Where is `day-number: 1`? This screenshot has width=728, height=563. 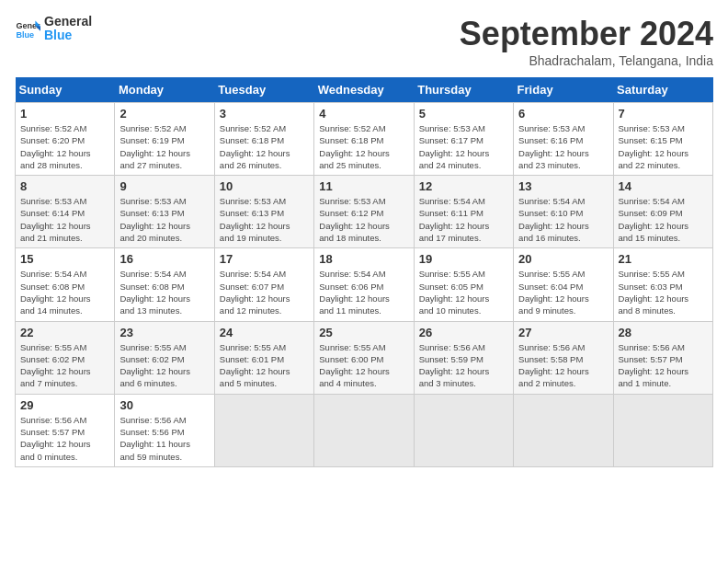 day-number: 1 is located at coordinates (64, 114).